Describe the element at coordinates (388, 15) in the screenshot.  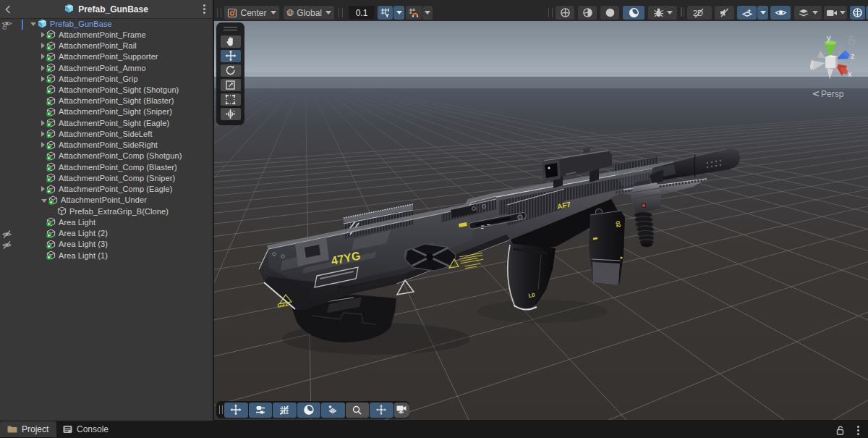
I see `svg-text: Y` at that location.